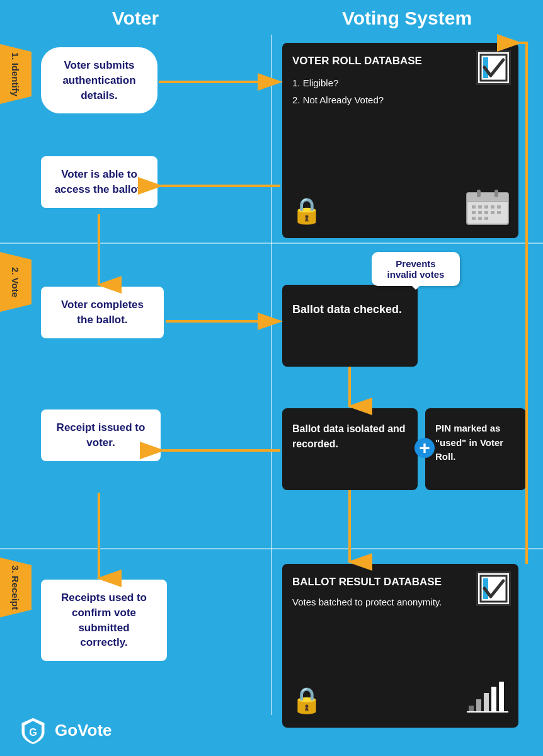 The height and width of the screenshot is (756, 543). I want to click on calendar-icon, so click(488, 209).